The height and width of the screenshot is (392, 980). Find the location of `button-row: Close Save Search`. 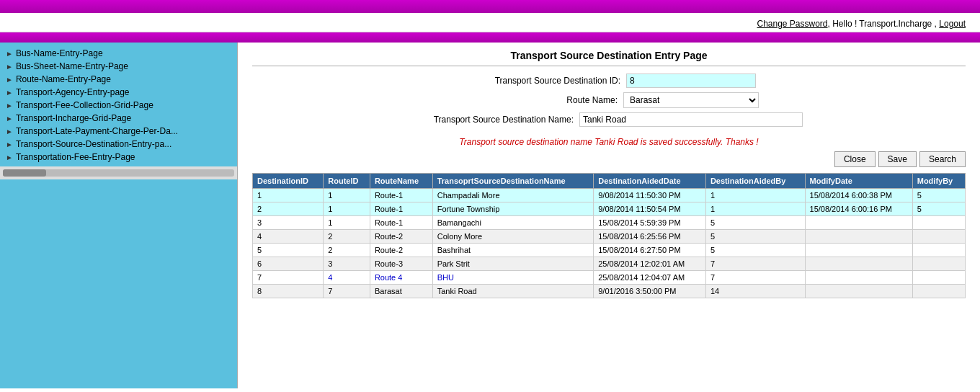

button-row: Close Save Search is located at coordinates (609, 159).